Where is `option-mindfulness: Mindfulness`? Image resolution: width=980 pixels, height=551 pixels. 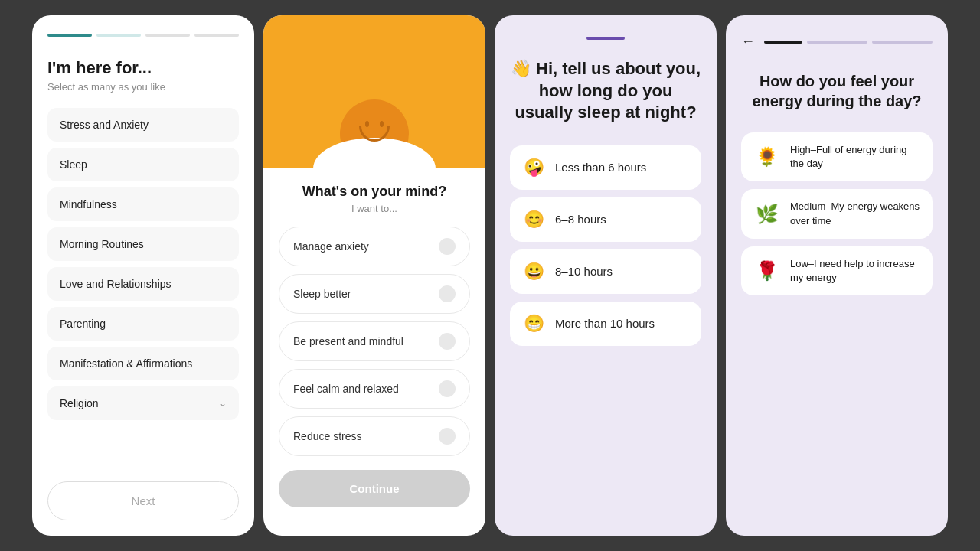
option-mindfulness: Mindfulness is located at coordinates (143, 204).